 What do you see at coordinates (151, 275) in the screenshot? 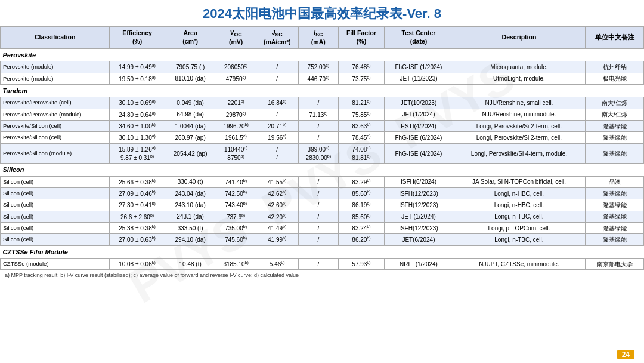
I see `footer-notes: a) MPP tracking result; b) I-V curve res…` at bounding box center [151, 275].